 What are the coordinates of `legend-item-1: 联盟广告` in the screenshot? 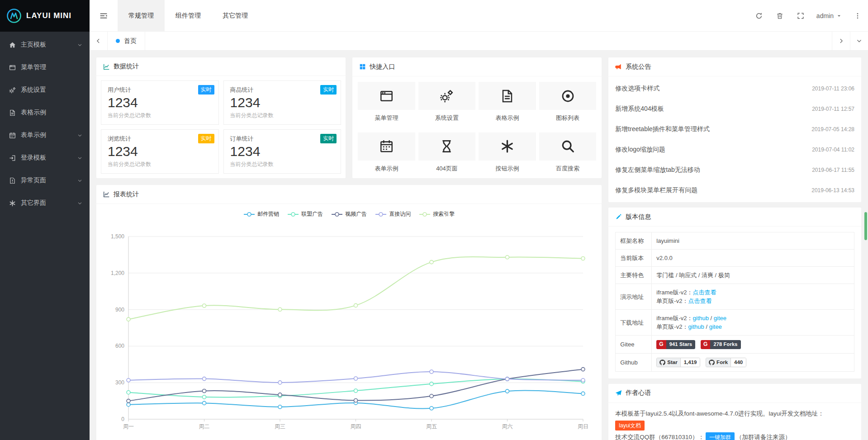 It's located at (305, 214).